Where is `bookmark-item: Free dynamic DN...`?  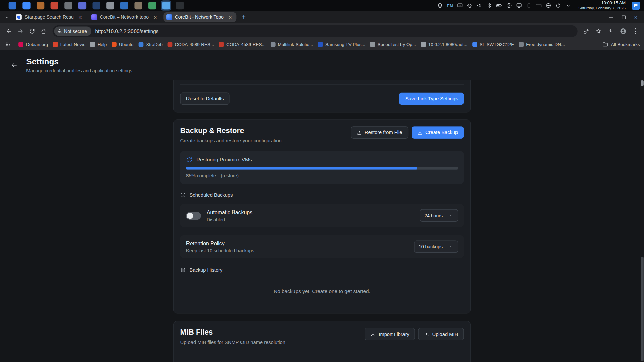 bookmark-item: Free dynamic DN... is located at coordinates (542, 44).